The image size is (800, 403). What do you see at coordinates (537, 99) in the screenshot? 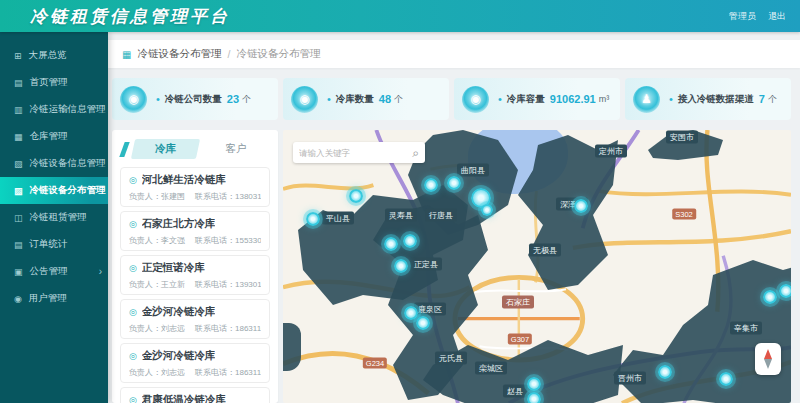
I see `stat-card: ◉ • 冷库容量 91062.91 m³` at bounding box center [537, 99].